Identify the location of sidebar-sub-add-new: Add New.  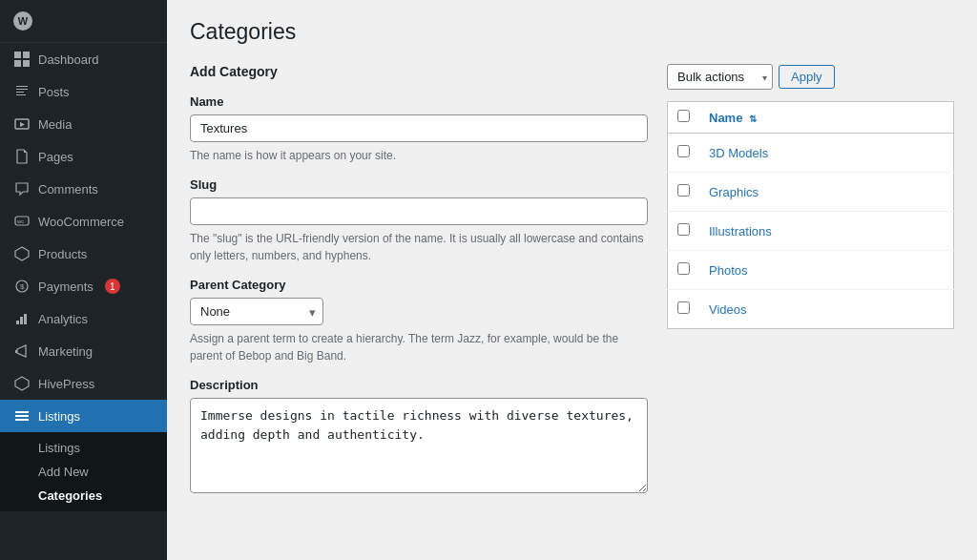
(84, 471).